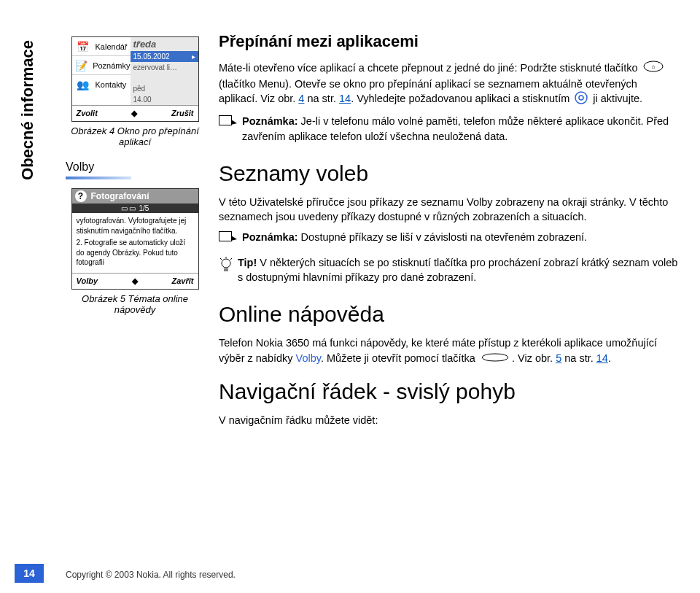 The image size is (700, 593). I want to click on softkey-right: Zrušit, so click(182, 114).